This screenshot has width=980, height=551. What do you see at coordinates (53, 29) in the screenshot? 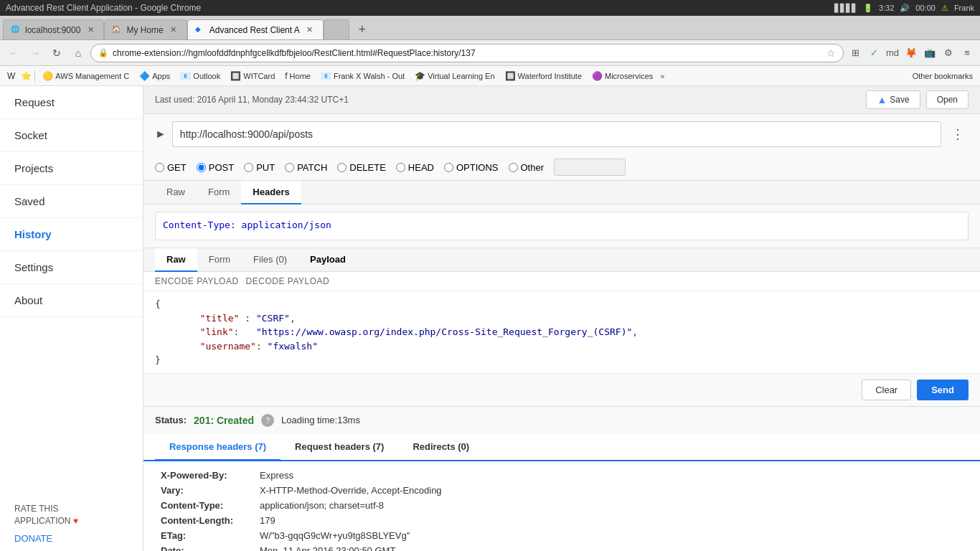
I see `tab-localhost: 🌐 localhost:9000 ✕` at bounding box center [53, 29].